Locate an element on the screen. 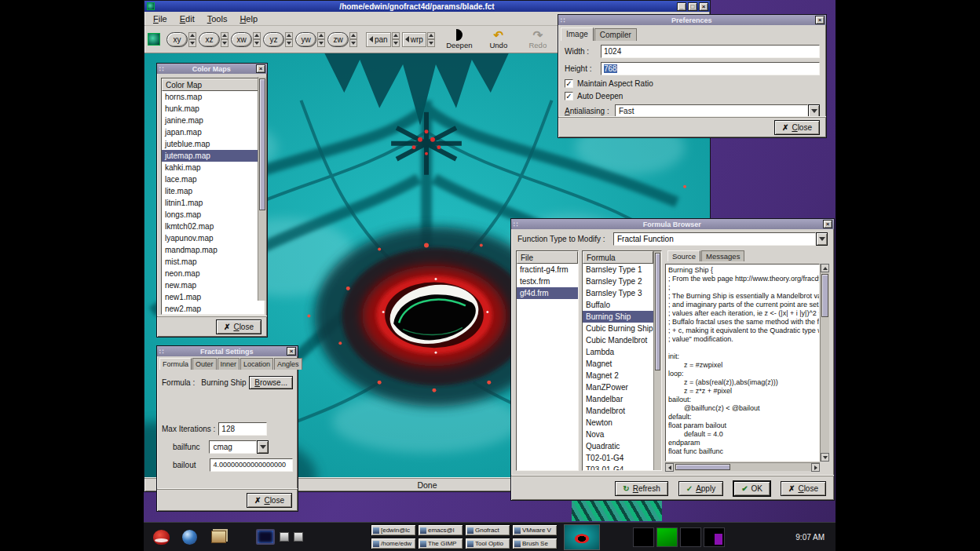 The width and height of the screenshot is (980, 551). maintain-aspect-checkbox: ✓ is located at coordinates (569, 83).